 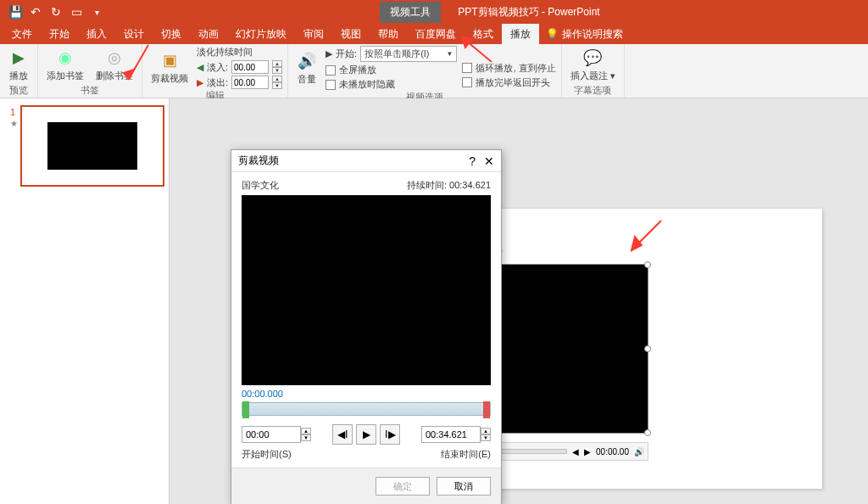 I want to click on tab-help: 帮助, so click(x=388, y=34).